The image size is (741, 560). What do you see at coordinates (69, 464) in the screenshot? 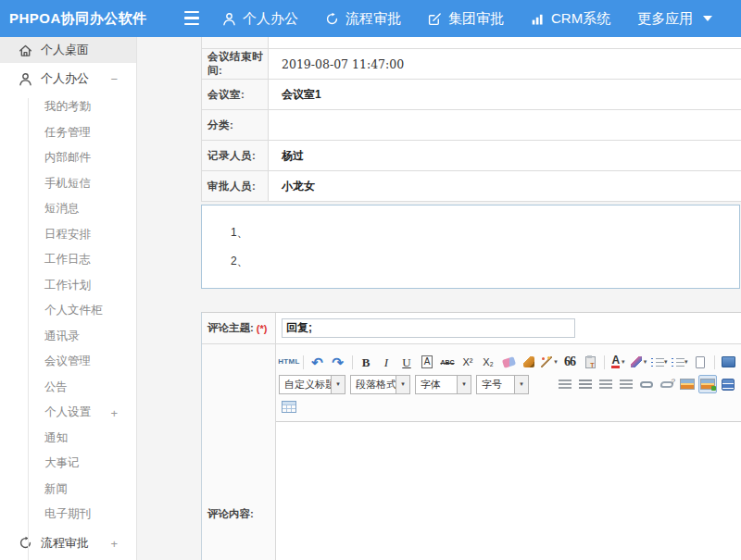
I see `sidebar-item-events: 大事记` at bounding box center [69, 464].